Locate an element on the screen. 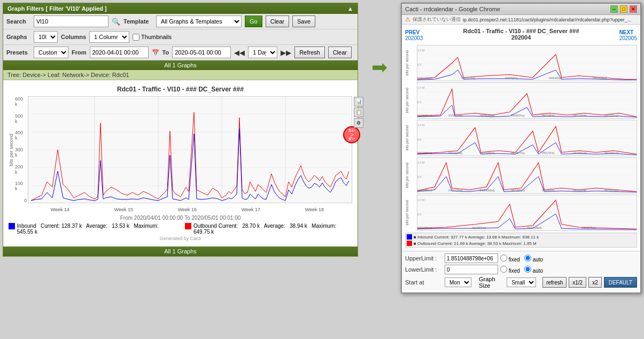  svg-text: 04/02(Thu) is located at coordinates (468, 78).